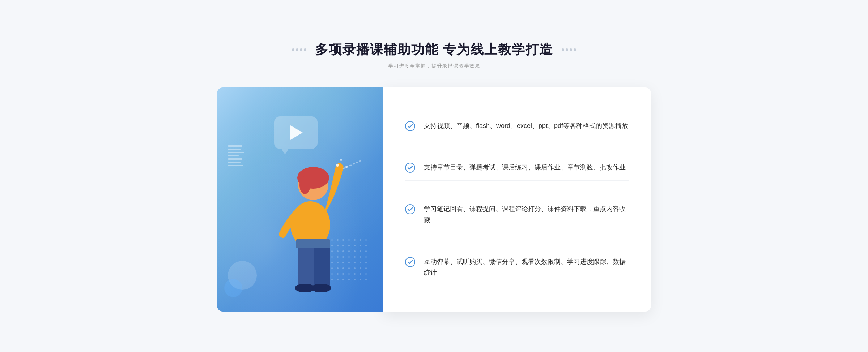 The width and height of the screenshot is (868, 352). What do you see at coordinates (526, 126) in the screenshot?
I see `feature-text-1: 支持视频、音频、flash、word、excel、ppt、pdf等各种格式的资源…` at bounding box center [526, 126].